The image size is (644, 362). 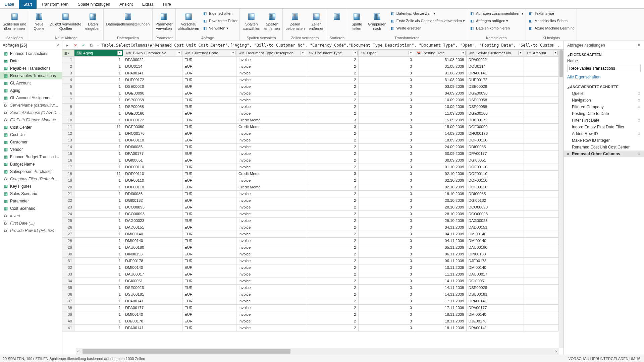 What do you see at coordinates (311, 200) in the screenshot?
I see `table-row: 221DGI00132EURInvoice2020.10.2009DGI0013…` at bounding box center [311, 200].